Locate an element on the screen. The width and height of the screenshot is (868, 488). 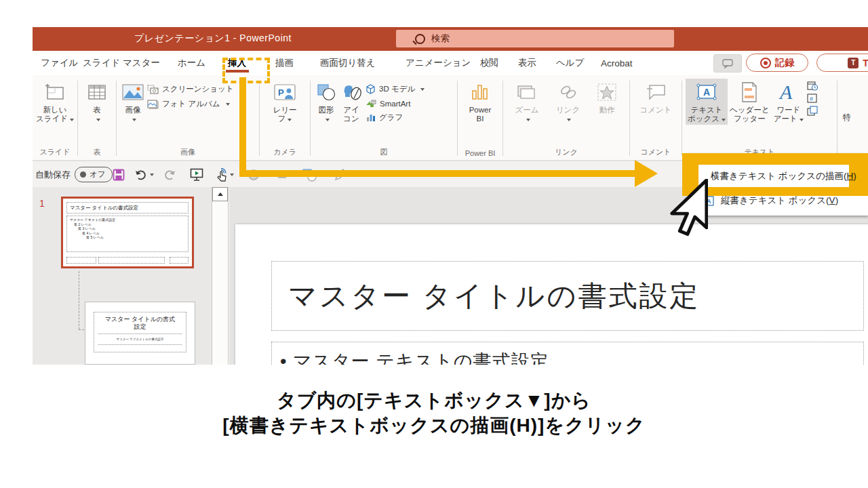
search-input: 検索 is located at coordinates (535, 39).